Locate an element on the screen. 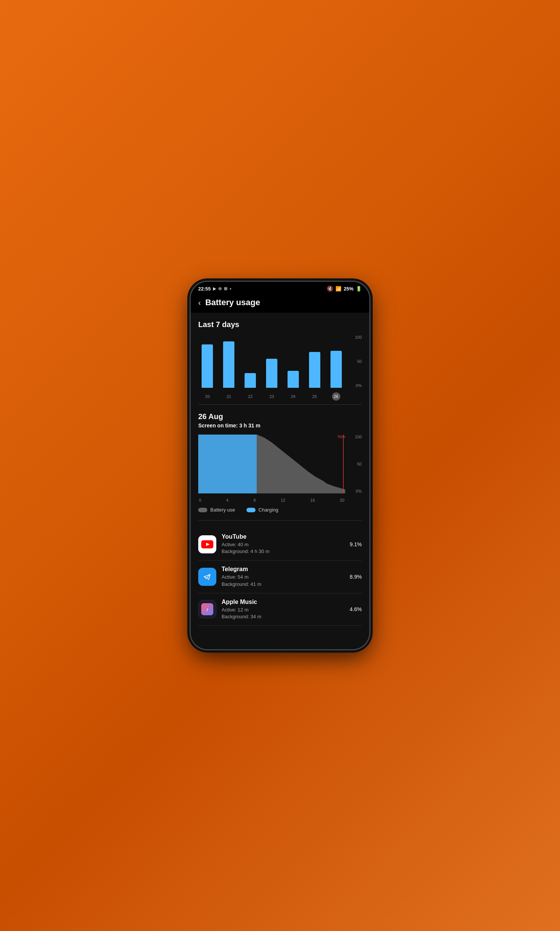 The height and width of the screenshot is (931, 560). app-item-youtube: YouTube Active: 40 m Background: 4 h 30 … is located at coordinates (280, 544).